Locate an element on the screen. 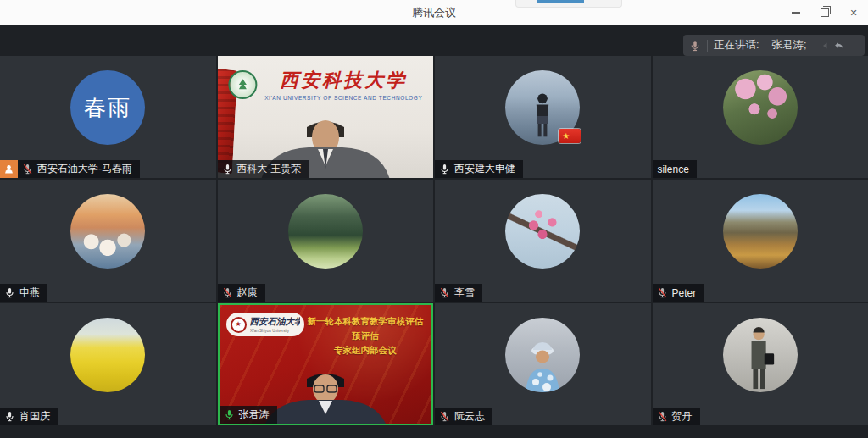  university-seal-icon is located at coordinates (242, 85).